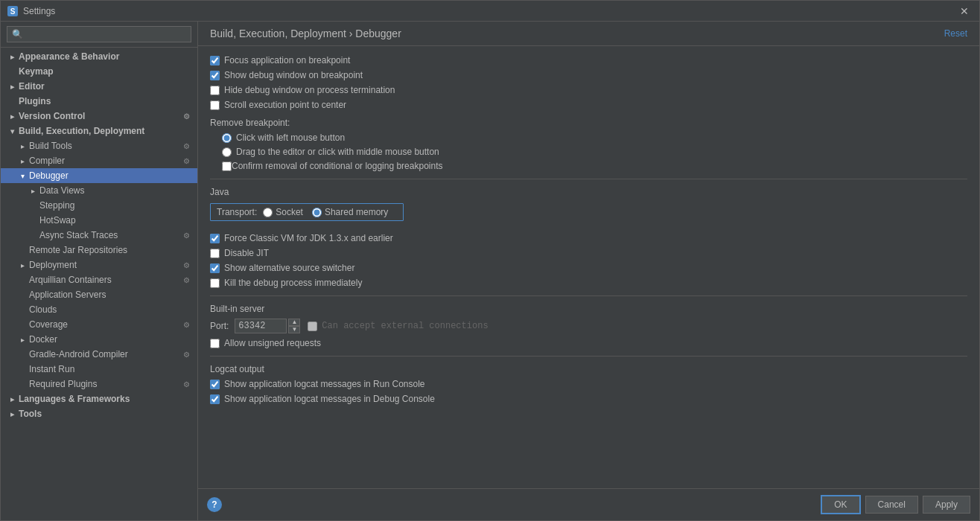  What do you see at coordinates (588, 369) in the screenshot?
I see `logcat-label: Logcat output` at bounding box center [588, 369].